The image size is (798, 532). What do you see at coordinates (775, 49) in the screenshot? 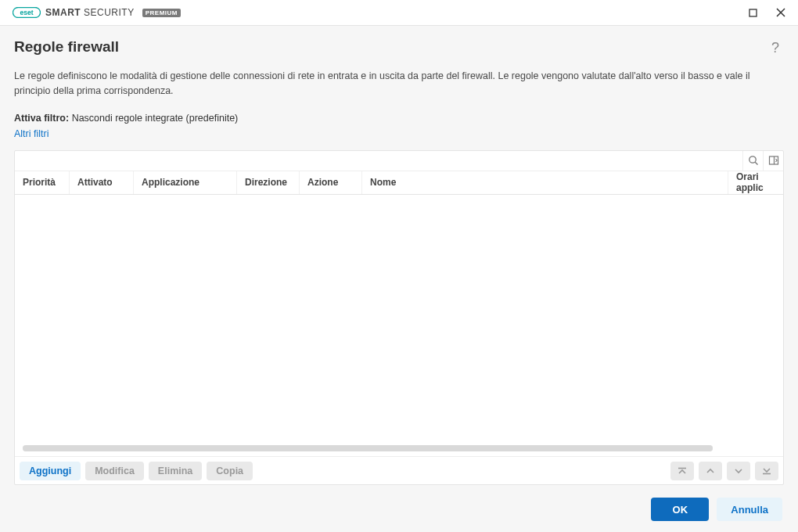
I see `help-icon: ?` at bounding box center [775, 49].